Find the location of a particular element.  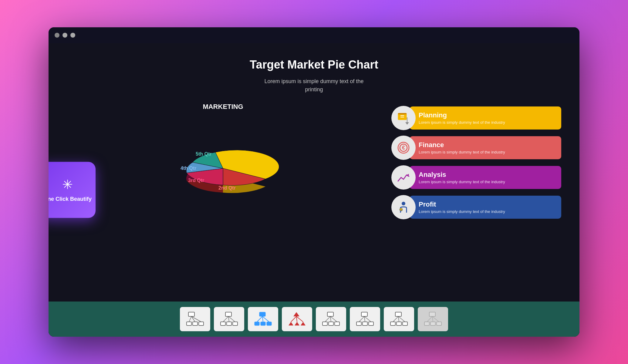

item-finance: € Finance Lorem ipsum is simply dummy te… is located at coordinates (476, 148).